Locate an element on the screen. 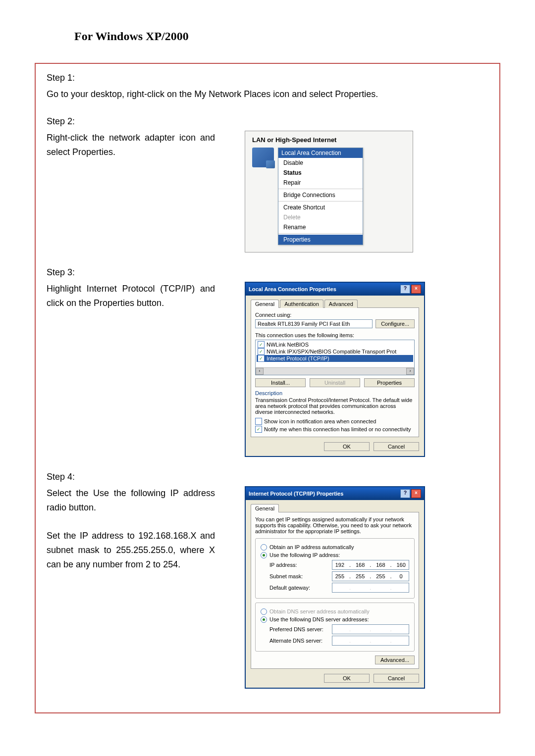 The width and height of the screenshot is (535, 756). default-gateway-label: Default gateway: is located at coordinates (301, 588).